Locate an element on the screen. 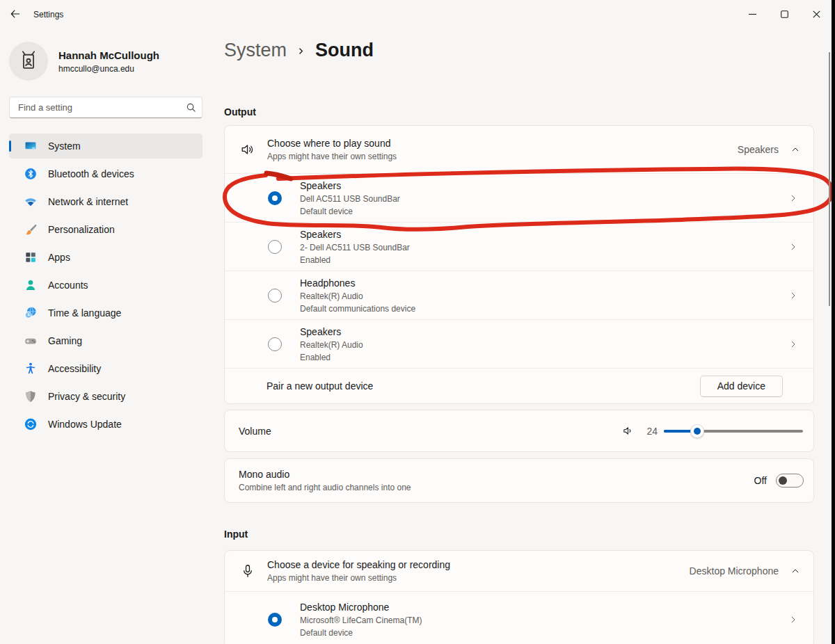 Image resolution: width=835 pixels, height=644 pixels. microphone-icon is located at coordinates (248, 571).